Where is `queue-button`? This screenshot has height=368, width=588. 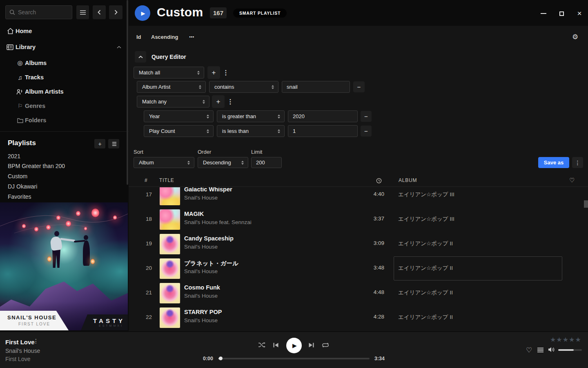 queue-button is located at coordinates (541, 350).